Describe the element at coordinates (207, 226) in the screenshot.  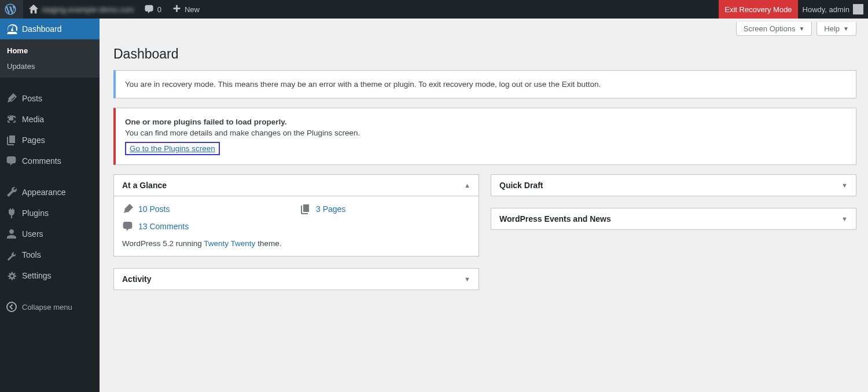
I see `glance-comments: 13 Comments` at that location.